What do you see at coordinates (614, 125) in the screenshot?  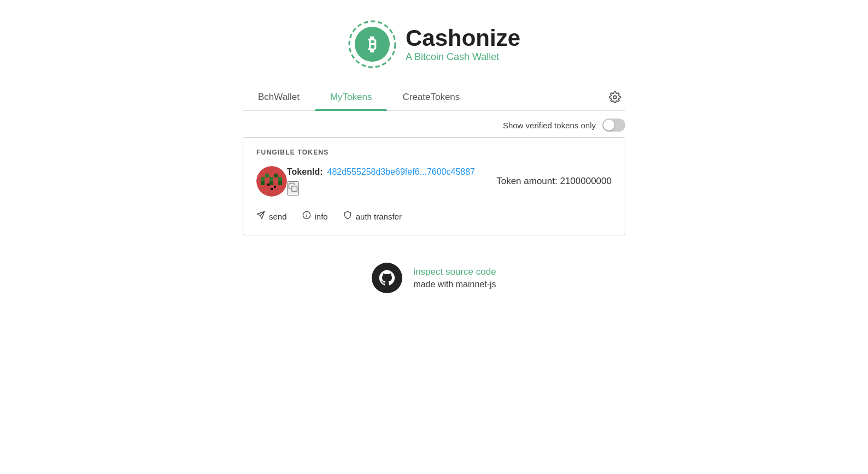 I see `verified-tokens-toggle` at bounding box center [614, 125].